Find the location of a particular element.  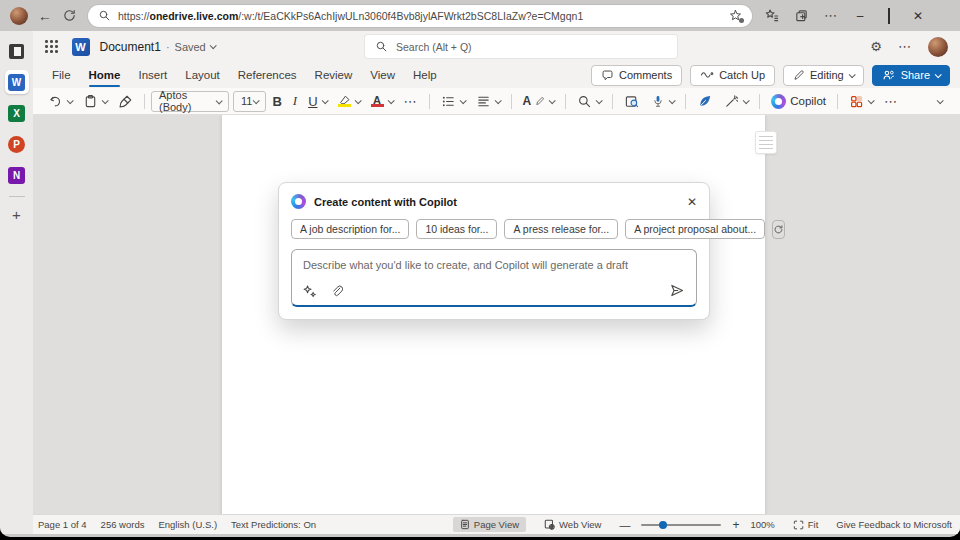

search-input: Search (Alt + Q) is located at coordinates (521, 46).